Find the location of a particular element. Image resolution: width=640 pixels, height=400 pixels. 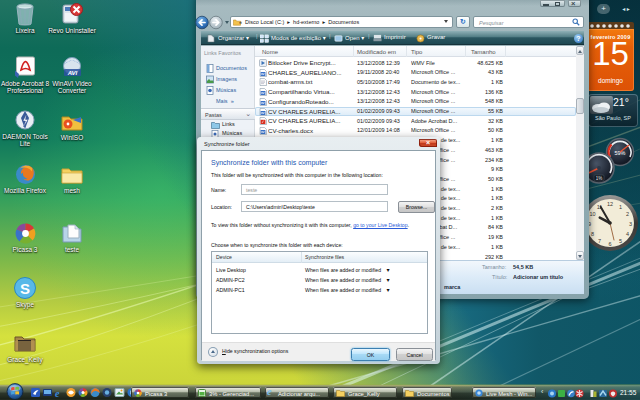

svg-text: 12 is located at coordinates (610, 204).